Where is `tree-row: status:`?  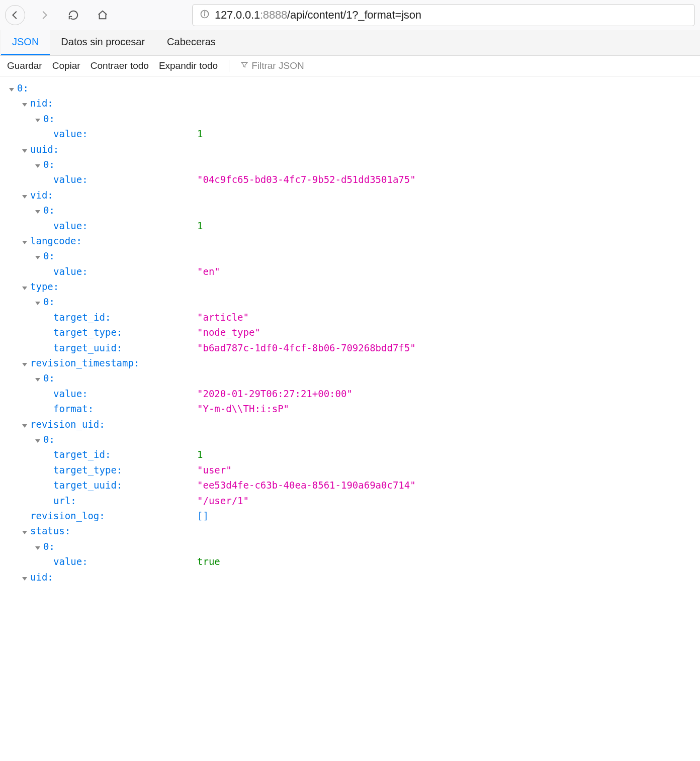 tree-row: status: is located at coordinates (350, 531).